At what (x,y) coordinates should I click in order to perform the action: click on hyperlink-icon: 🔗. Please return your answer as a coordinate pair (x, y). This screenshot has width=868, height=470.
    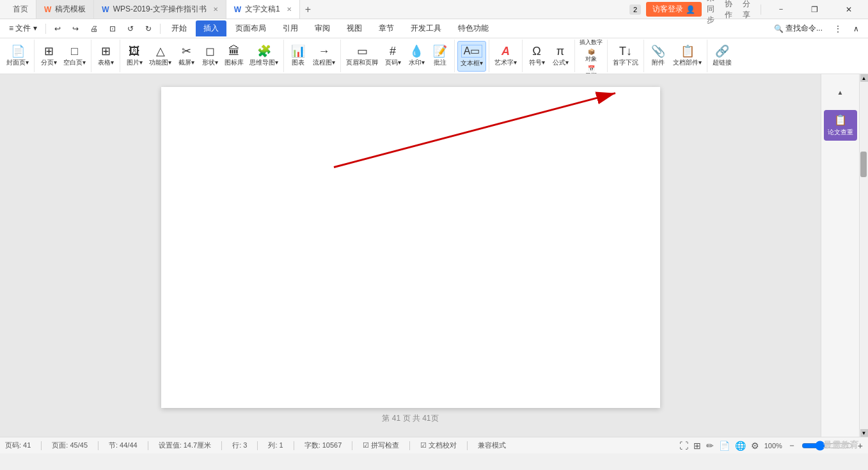
    Looking at the image, I should click on (722, 51).